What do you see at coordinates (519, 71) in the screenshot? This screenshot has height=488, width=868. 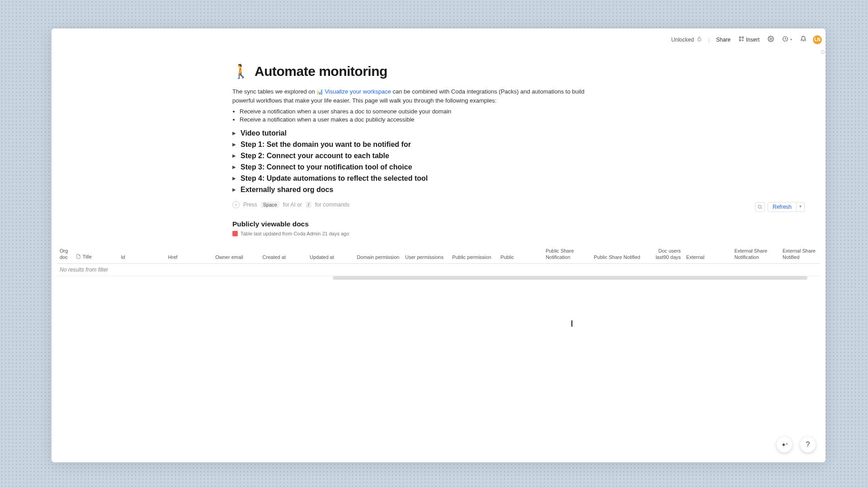 I see `page-header: 🚶 Automate monitoring` at bounding box center [519, 71].